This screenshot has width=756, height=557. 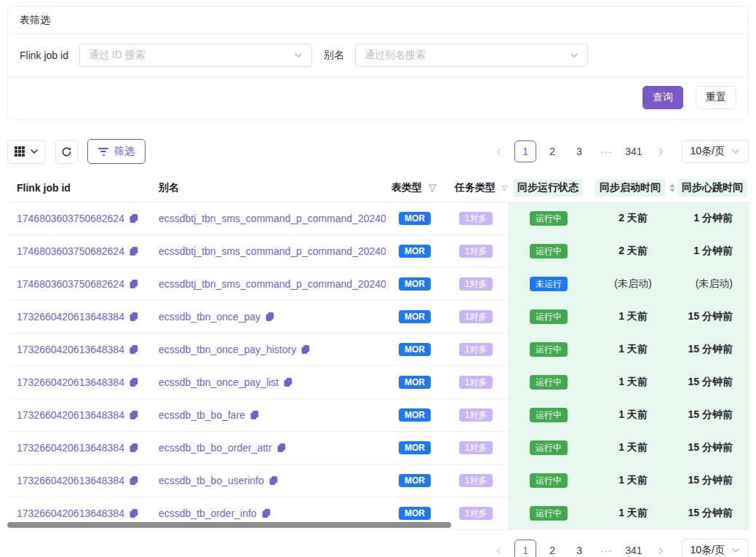 I want to click on refresh-button, so click(x=67, y=151).